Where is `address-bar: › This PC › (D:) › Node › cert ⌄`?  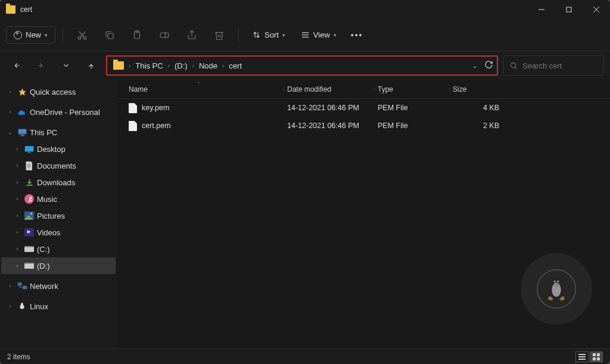 address-bar: › This PC › (D:) › Node › cert ⌄ is located at coordinates (302, 66).